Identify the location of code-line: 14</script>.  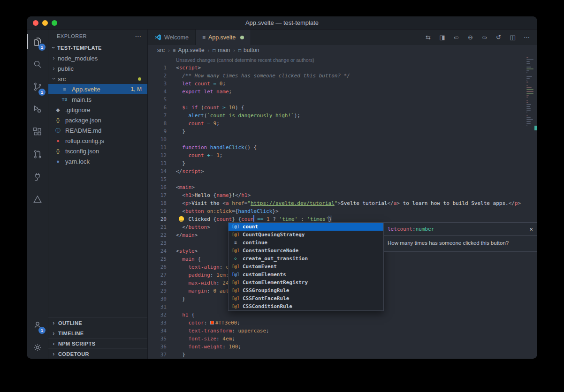
(337, 172).